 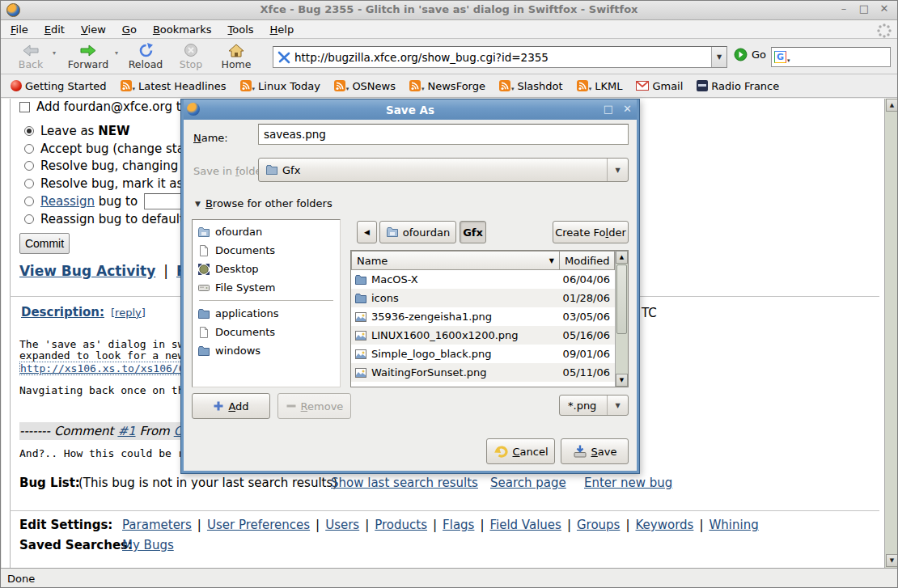 I want to click on folder-combo-caret: ▼, so click(x=617, y=170).